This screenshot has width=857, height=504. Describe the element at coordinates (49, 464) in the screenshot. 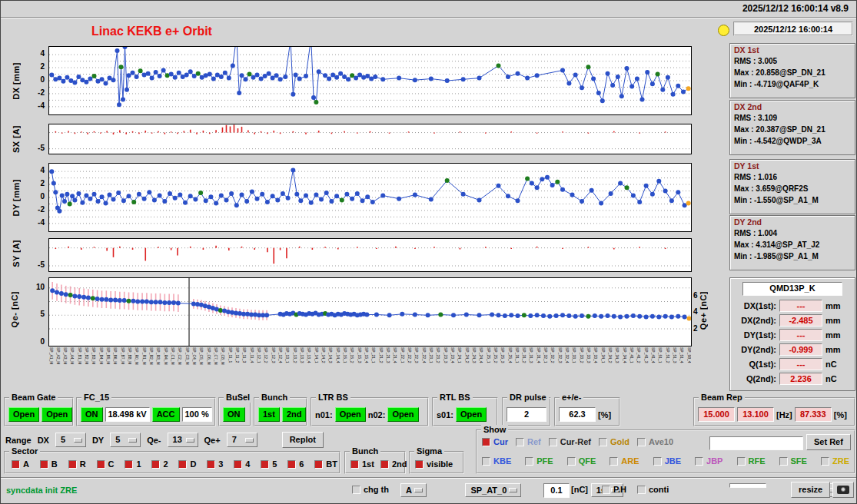

I see `sector-b-checkbox: B` at that location.